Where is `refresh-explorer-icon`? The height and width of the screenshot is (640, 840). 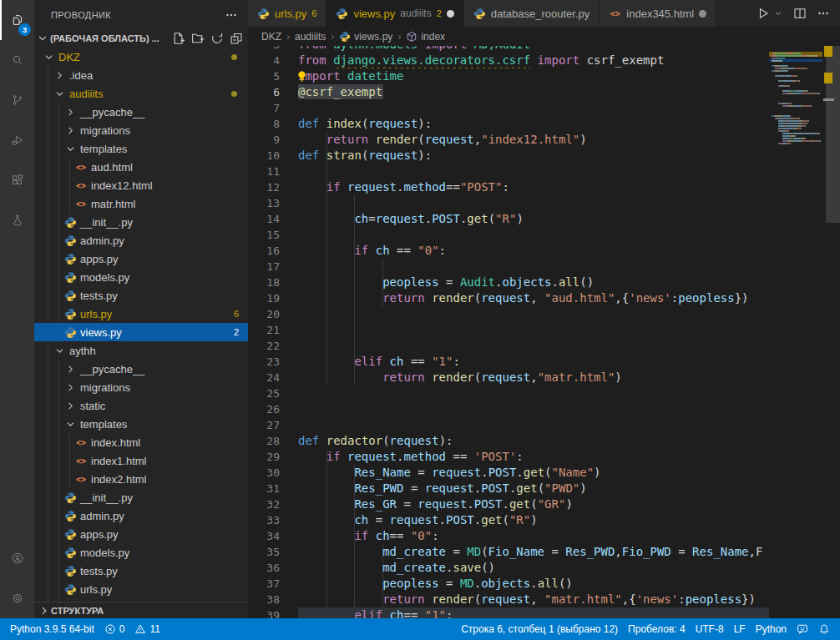 refresh-explorer-icon is located at coordinates (217, 38).